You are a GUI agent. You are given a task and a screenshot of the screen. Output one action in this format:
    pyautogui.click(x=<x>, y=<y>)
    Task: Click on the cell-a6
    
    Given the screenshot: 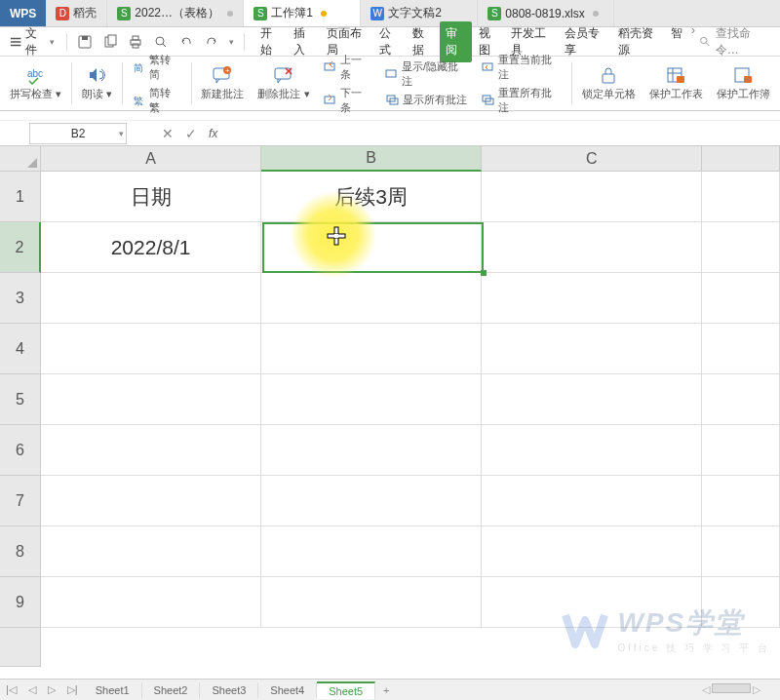 What is the action you would take?
    pyautogui.click(x=151, y=450)
    